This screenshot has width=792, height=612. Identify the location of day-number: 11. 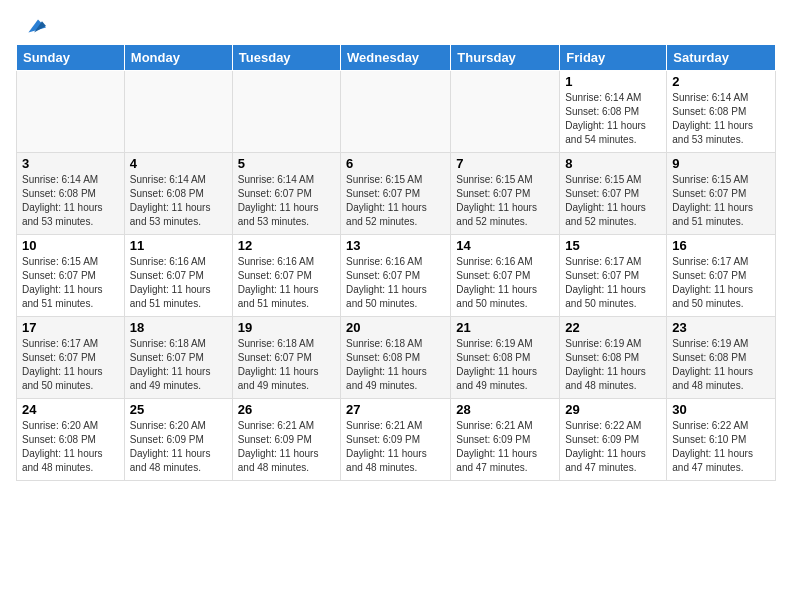
(178, 246).